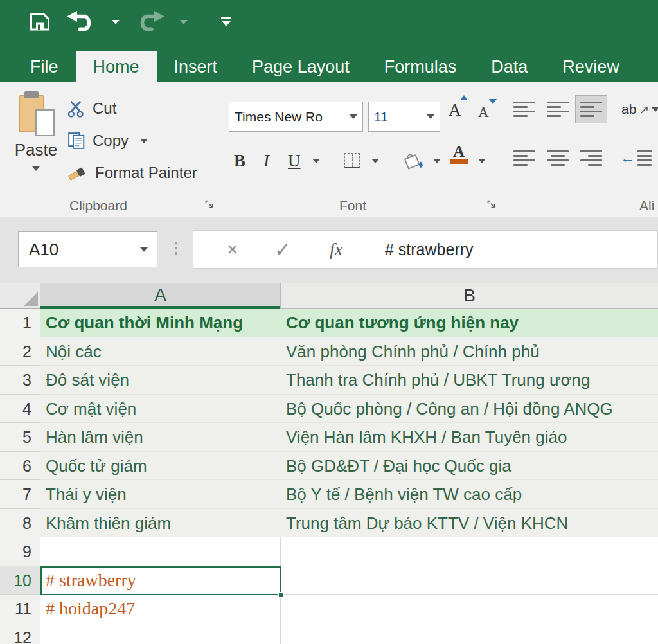 Image resolution: width=658 pixels, height=644 pixels. Describe the element at coordinates (21, 634) in the screenshot. I see `row-header-12: 12` at that location.